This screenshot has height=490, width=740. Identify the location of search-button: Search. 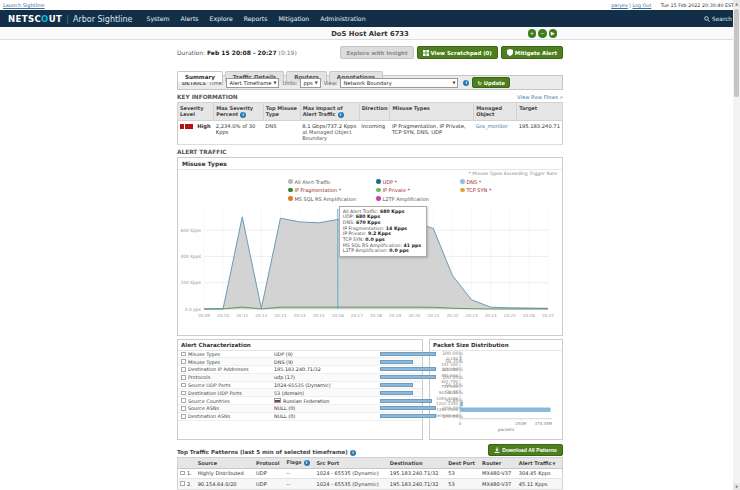
(718, 19).